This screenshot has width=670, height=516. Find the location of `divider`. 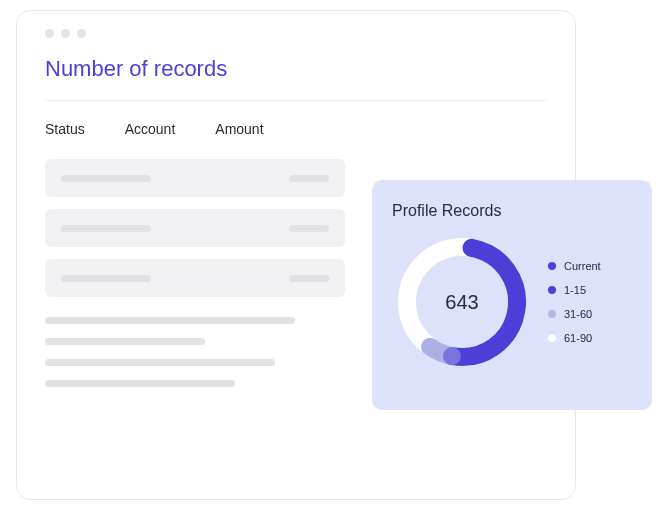

divider is located at coordinates (296, 100).